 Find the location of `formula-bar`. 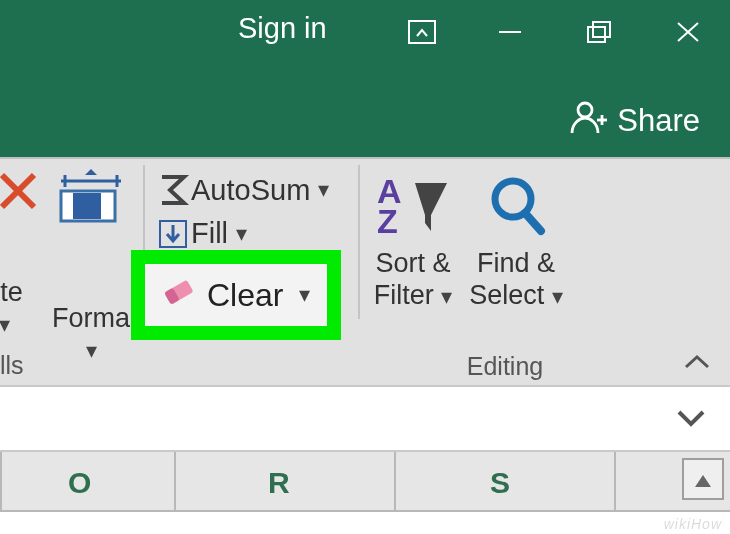

formula-bar is located at coordinates (365, 418).